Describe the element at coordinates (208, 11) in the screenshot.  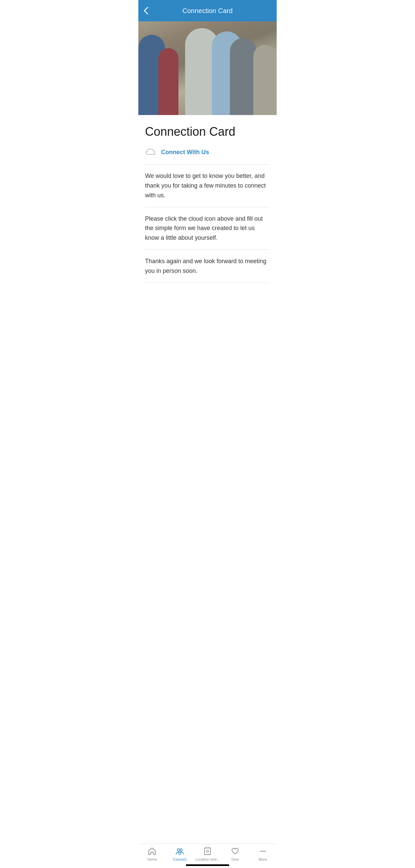
I see `header: Connection Card` at that location.